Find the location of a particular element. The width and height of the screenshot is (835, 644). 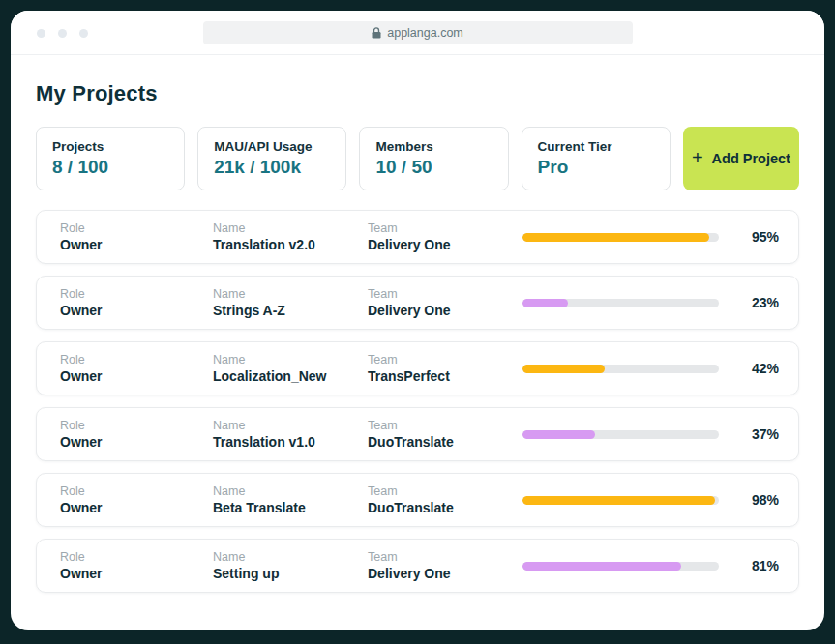

project-row: Role Owner Name Translation v1.0 Team Du… is located at coordinates (418, 434).